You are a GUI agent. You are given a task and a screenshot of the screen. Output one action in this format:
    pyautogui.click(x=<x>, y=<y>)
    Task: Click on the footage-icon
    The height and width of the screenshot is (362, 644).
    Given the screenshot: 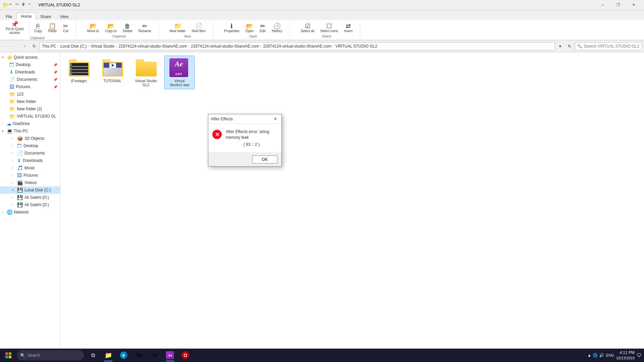 What is the action you would take?
    pyautogui.click(x=79, y=68)
    